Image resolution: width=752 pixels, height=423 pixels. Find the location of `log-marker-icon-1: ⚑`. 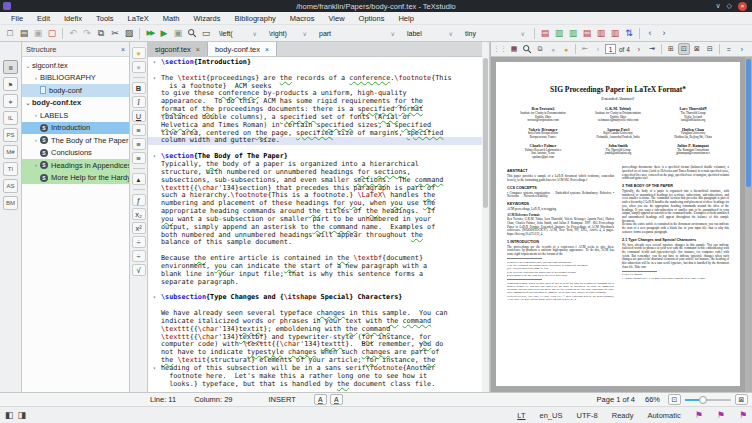

log-marker-icon-1: ⚑ is located at coordinates (699, 415).